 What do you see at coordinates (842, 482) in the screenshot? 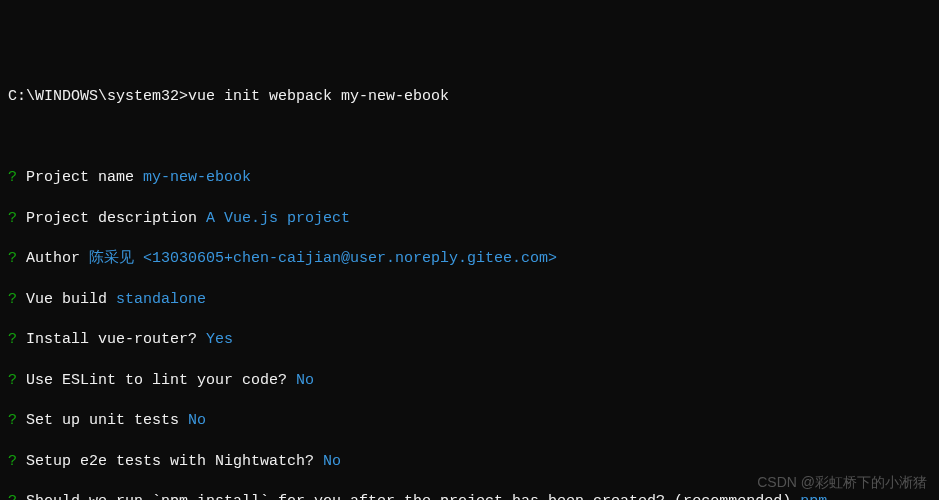
I see `watermark: CSDN @彩虹桥下的小淅猪` at bounding box center [842, 482].